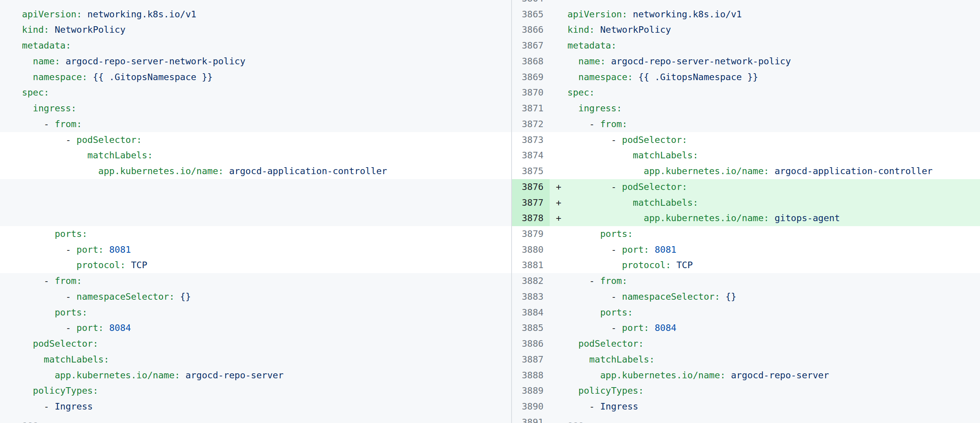 This screenshot has height=423, width=980. I want to click on code-token-string-value: argocd-repo-server-network-policy, so click(698, 61).